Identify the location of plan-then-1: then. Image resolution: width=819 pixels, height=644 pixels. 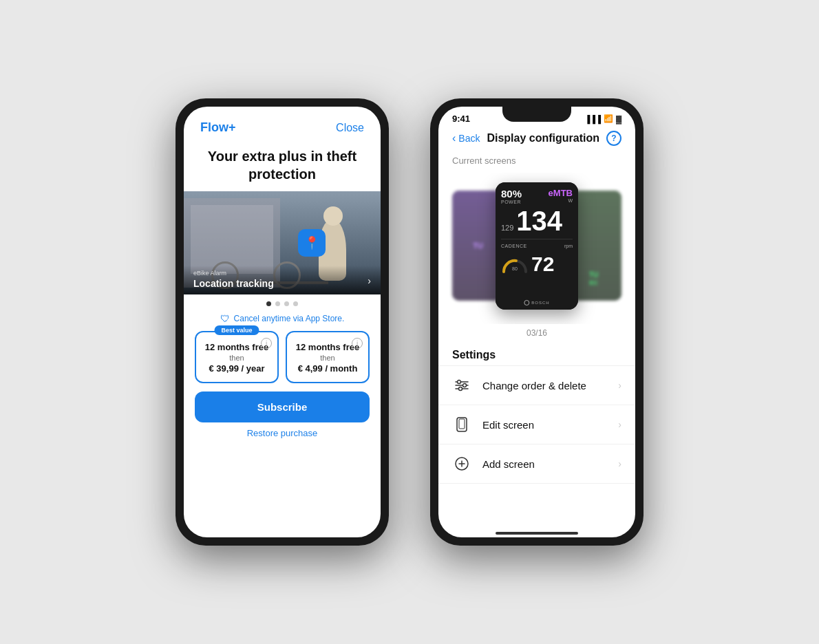
(237, 358).